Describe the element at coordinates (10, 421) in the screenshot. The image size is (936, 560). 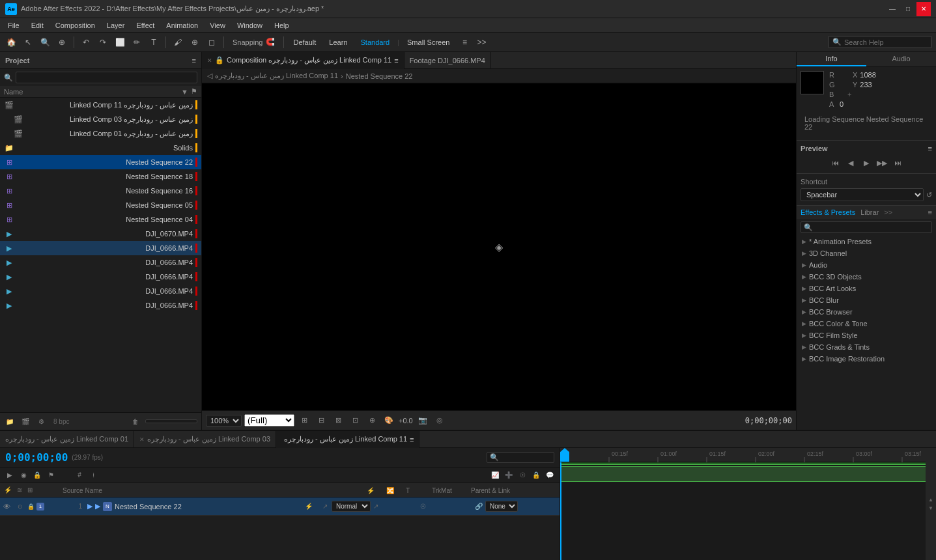
I see `new-folder-btn: 📁` at that location.